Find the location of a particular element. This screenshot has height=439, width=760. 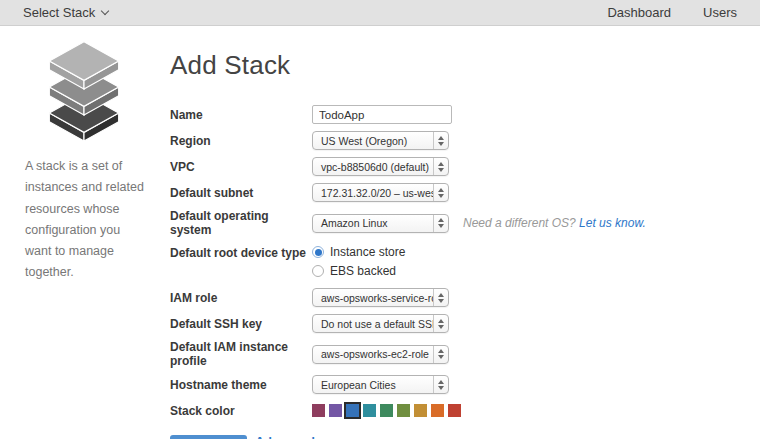

stack-layers-icon is located at coordinates (84, 90).